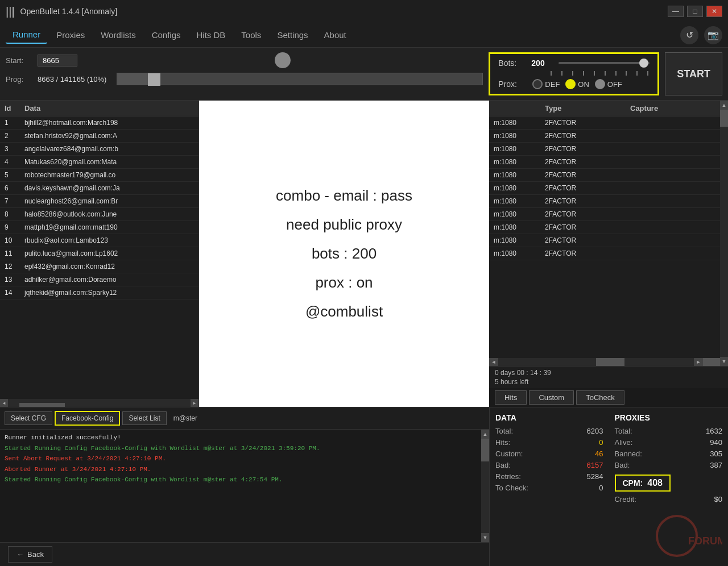 The height and width of the screenshot is (566, 728). What do you see at coordinates (523, 382) in the screenshot?
I see `timer-hours: 5 hours left` at bounding box center [523, 382].